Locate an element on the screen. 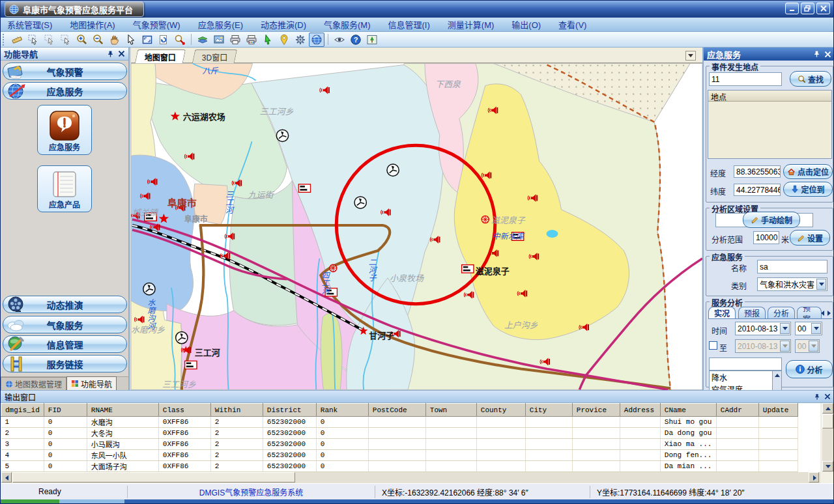 This screenshot has width=834, height=504. select-features-icon is located at coordinates (50, 40).